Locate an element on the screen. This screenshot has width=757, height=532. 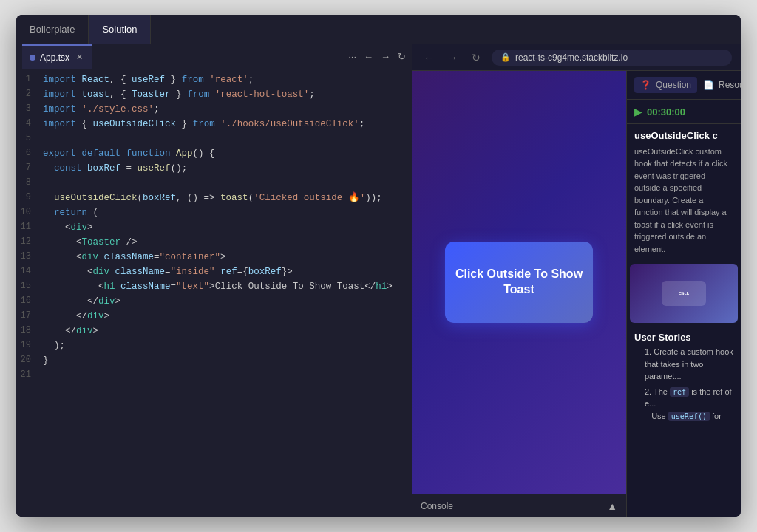
file-tab-name: App.tsx is located at coordinates (55, 58).